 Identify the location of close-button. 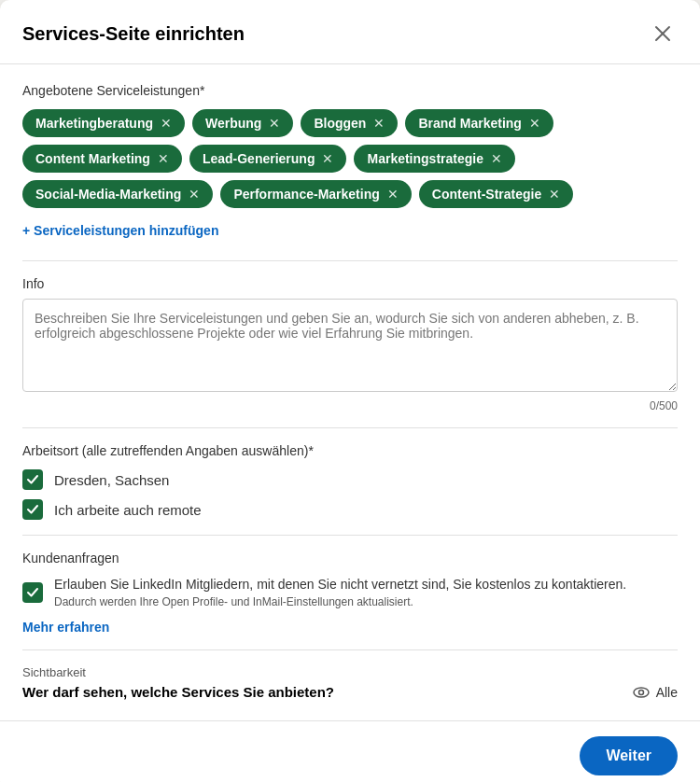
(663, 34).